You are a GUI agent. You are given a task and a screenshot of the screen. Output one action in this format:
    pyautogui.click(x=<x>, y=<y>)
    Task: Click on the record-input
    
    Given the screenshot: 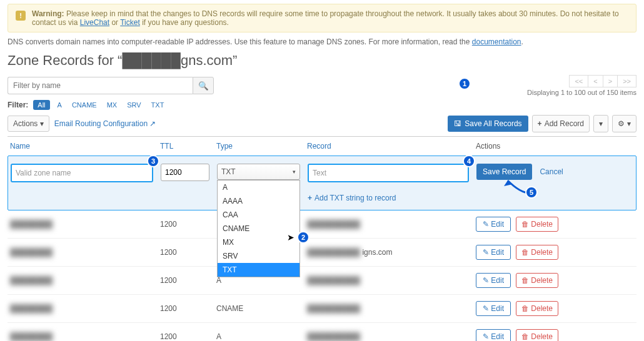 What is the action you would take?
    pyautogui.click(x=388, y=173)
    